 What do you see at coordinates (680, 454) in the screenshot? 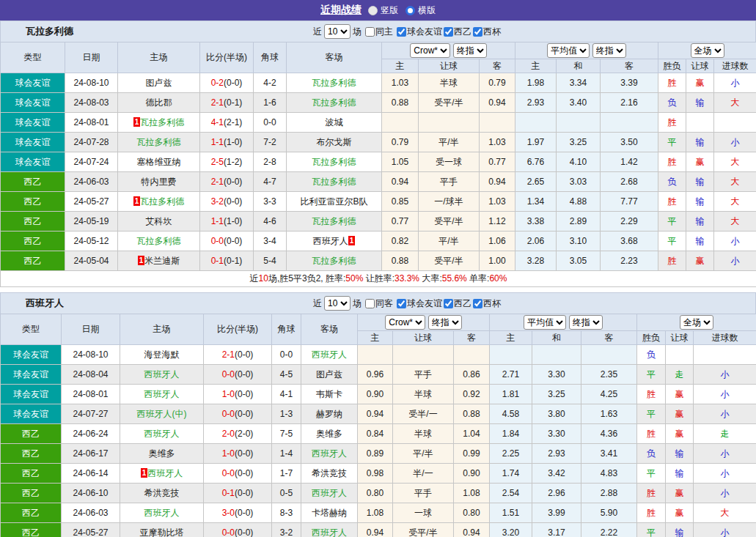
I see `handicap-result-cell: 输` at bounding box center [680, 454].